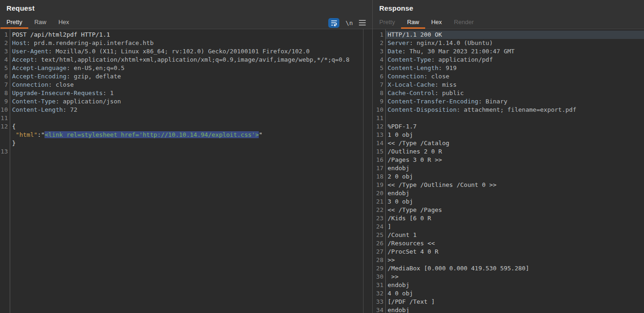 The width and height of the screenshot is (644, 313). Describe the element at coordinates (379, 260) in the screenshot. I see `line-number: 28` at that location.